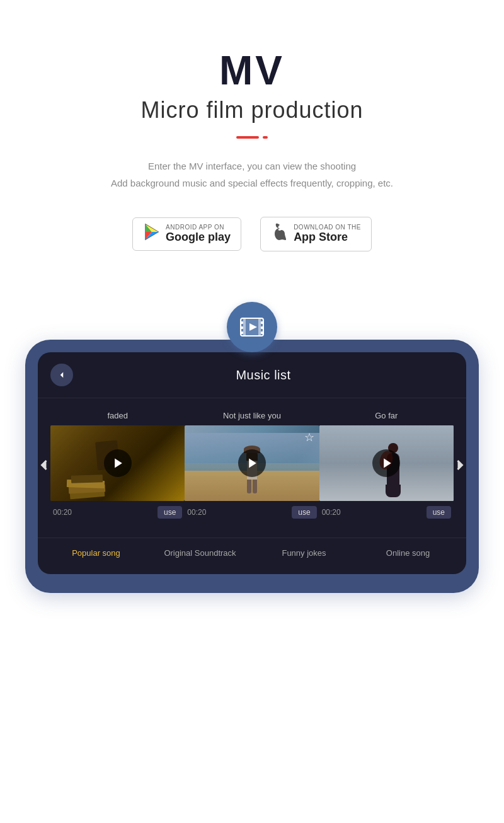 The width and height of the screenshot is (504, 823). Describe the element at coordinates (47, 465) in the screenshot. I see `prev-track-button` at that location.